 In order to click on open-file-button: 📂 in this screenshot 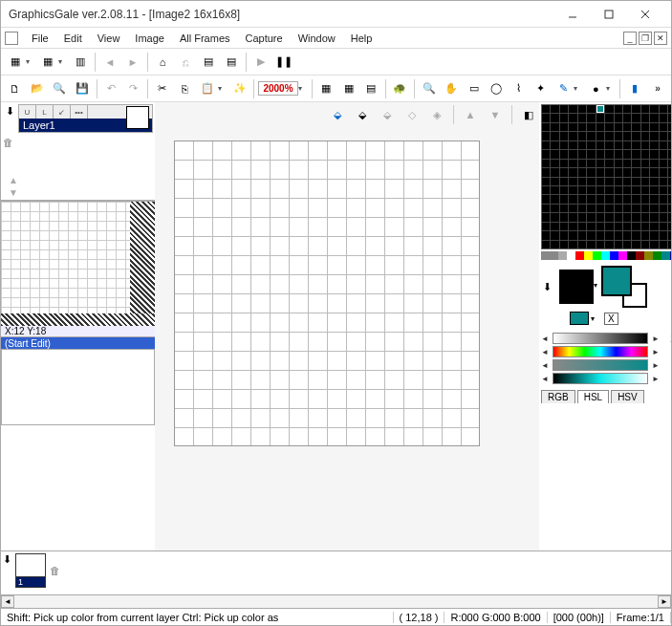, I will do `click(36, 89)`.